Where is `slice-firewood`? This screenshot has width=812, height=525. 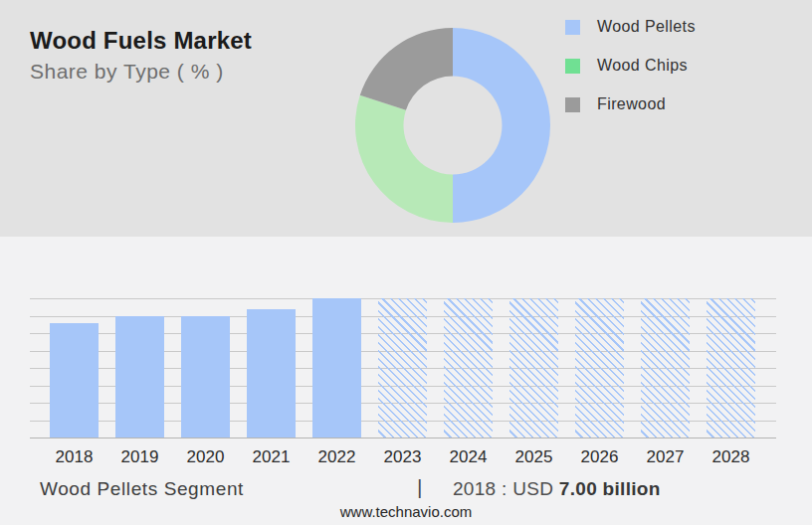
slice-firewood is located at coordinates (406, 70).